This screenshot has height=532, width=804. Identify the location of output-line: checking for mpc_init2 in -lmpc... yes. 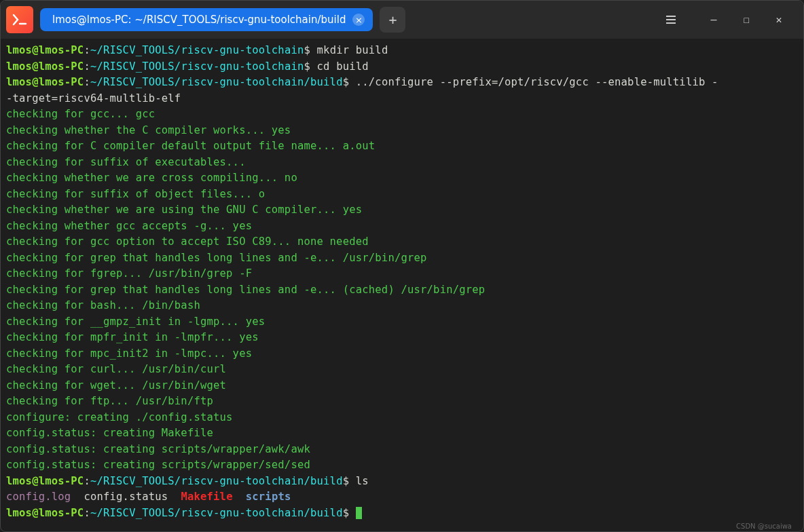
(402, 354).